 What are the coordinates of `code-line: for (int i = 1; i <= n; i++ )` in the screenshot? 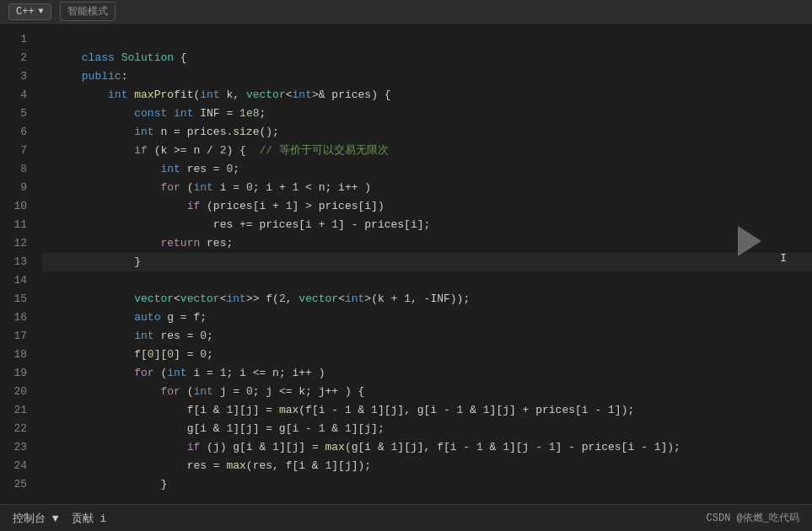 It's located at (427, 355).